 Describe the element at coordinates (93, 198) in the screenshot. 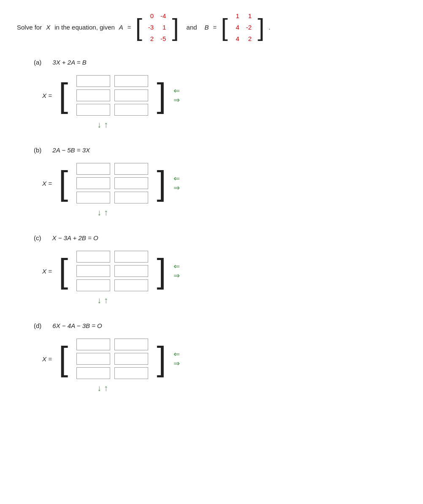

I see `part-b-r2c0-input` at that location.